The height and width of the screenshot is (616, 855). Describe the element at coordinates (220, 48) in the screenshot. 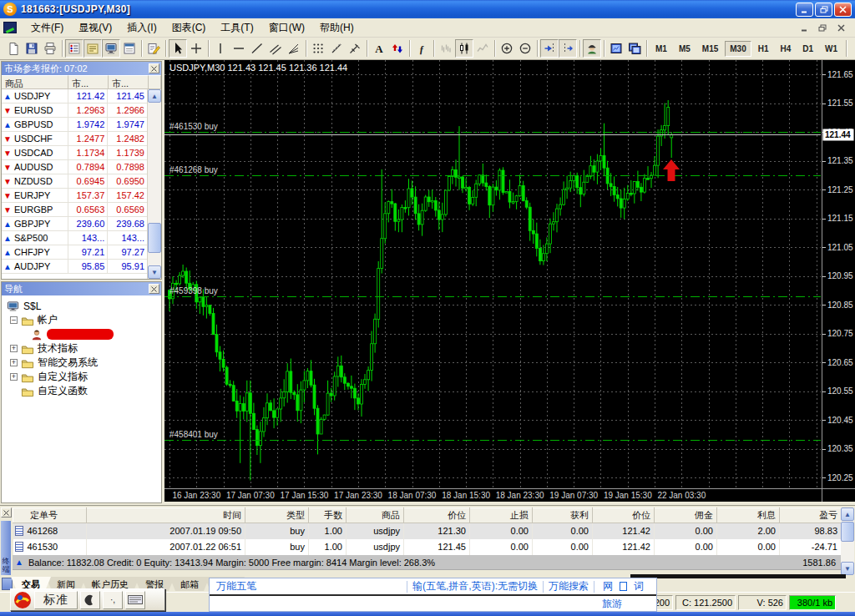

I see `vertical-line-icon` at that location.